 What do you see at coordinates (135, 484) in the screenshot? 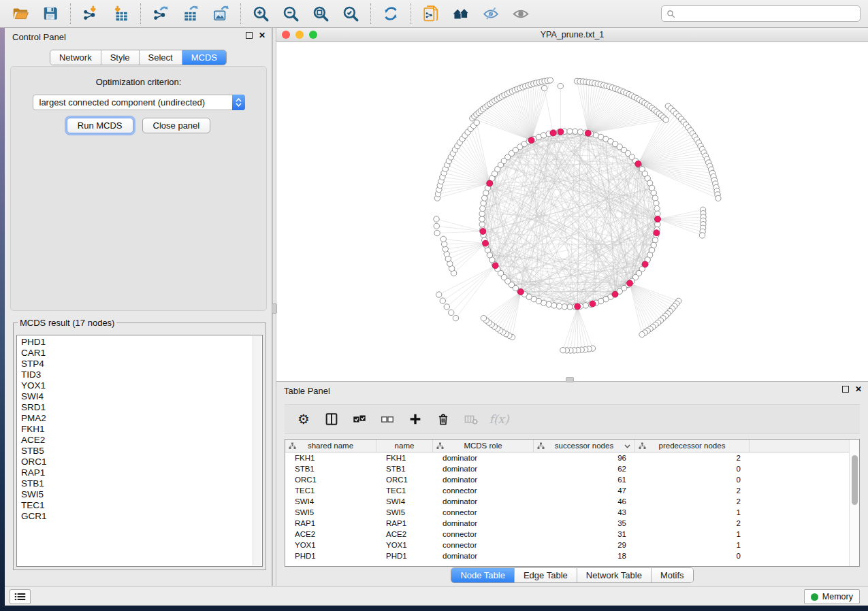
I see `mcds-result-item: STB1` at bounding box center [135, 484].